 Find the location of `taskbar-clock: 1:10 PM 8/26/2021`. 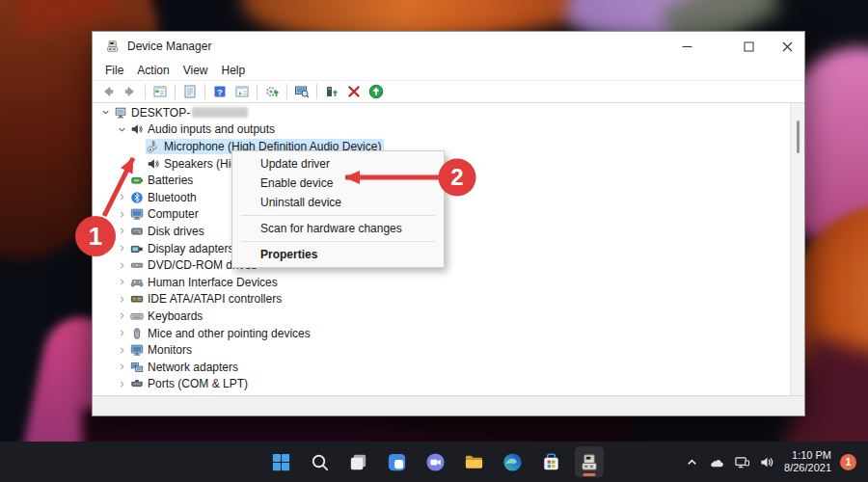

taskbar-clock: 1:10 PM 8/26/2021 is located at coordinates (808, 462).